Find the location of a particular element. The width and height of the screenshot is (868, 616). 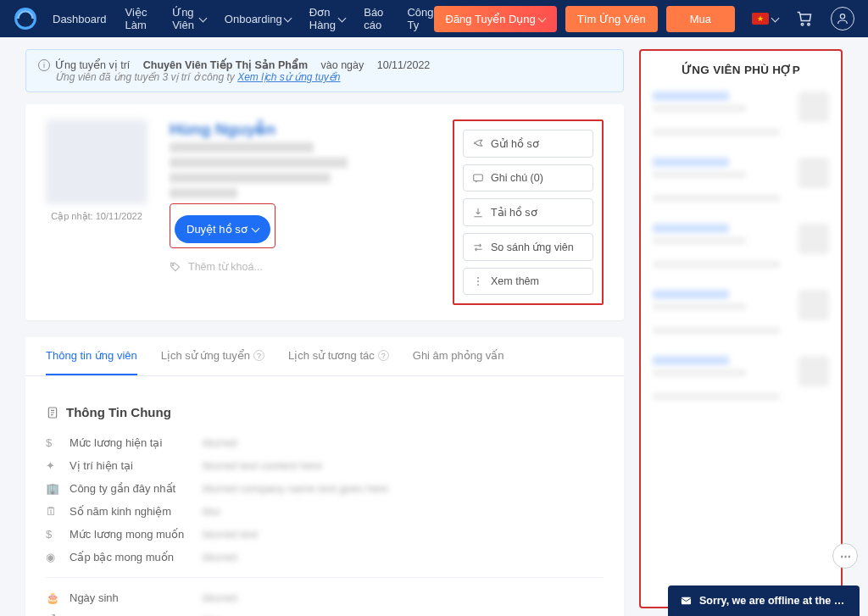

blurred-email is located at coordinates (250, 178).